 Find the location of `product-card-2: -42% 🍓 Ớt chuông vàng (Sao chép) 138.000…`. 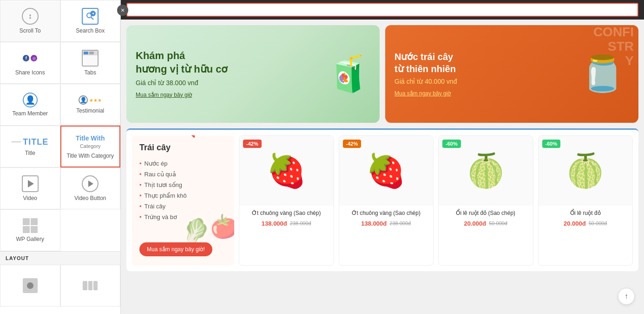

product-card-2: -42% 🍓 Ớt chuông vàng (Sao chép) 138.000… is located at coordinates (387, 200).